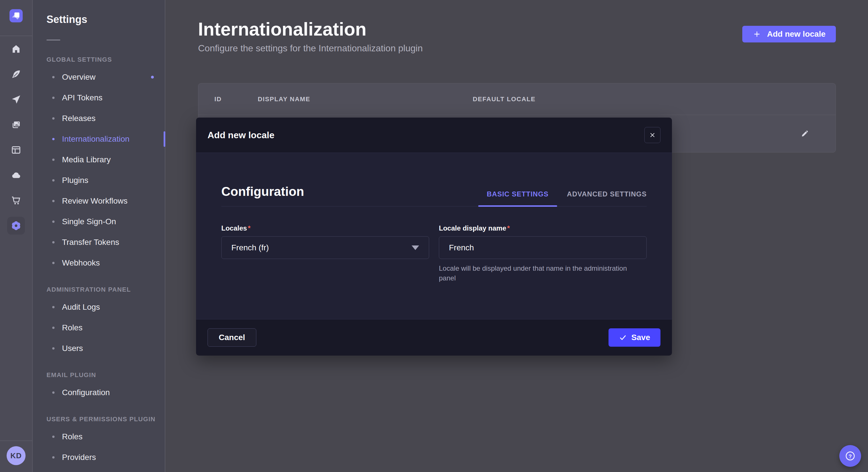  What do you see at coordinates (16, 175) in the screenshot?
I see `rail-item-cloud` at bounding box center [16, 175].